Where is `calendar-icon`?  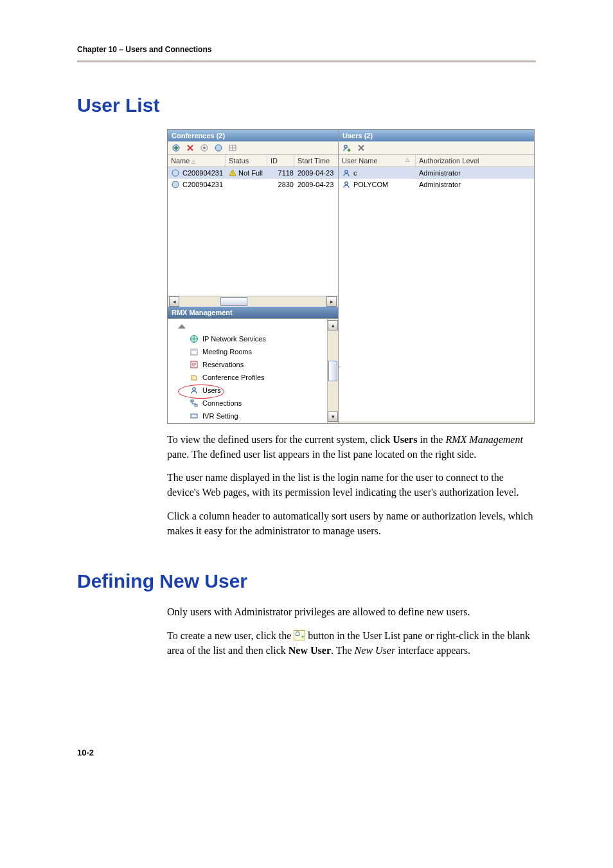 calendar-icon is located at coordinates (194, 352).